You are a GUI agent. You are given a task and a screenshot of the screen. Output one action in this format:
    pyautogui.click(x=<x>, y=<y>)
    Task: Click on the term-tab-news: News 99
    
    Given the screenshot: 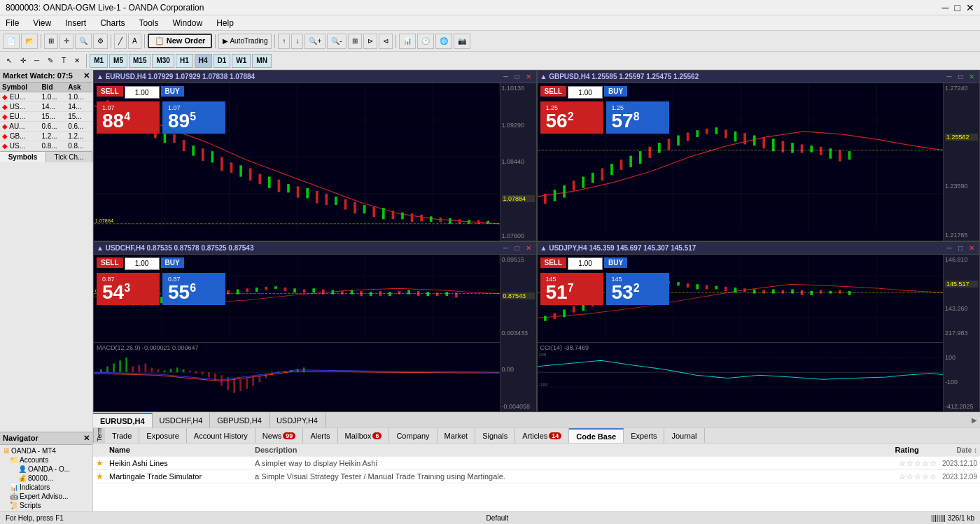 What is the action you would take?
    pyautogui.click(x=280, y=435)
    